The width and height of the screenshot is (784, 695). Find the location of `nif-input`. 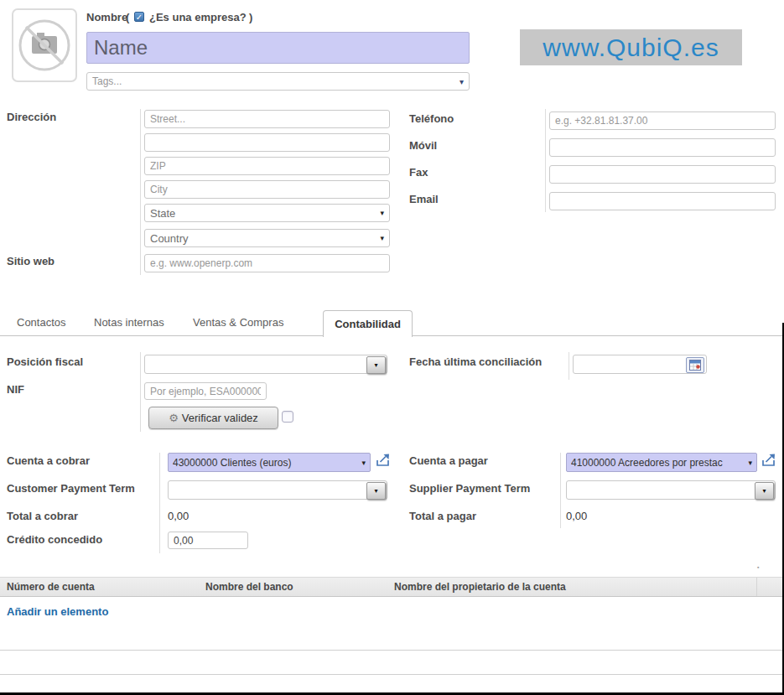

nif-input is located at coordinates (205, 391).